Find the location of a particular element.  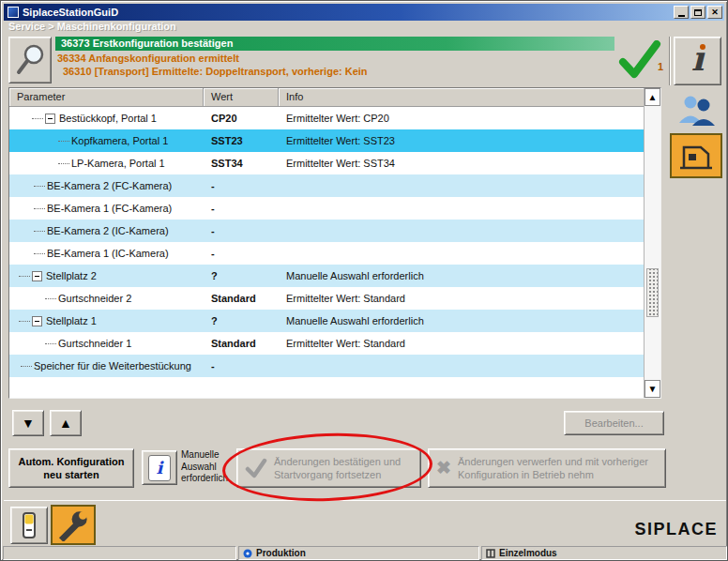

einzelmodus-icon is located at coordinates (491, 553).